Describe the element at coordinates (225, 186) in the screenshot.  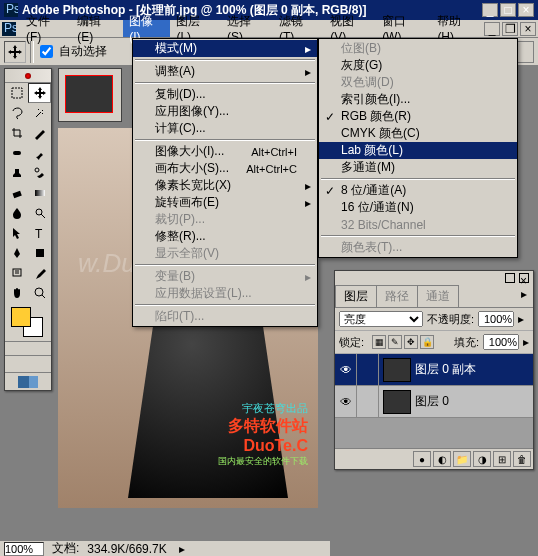
I see `pixel-ratio-menuitem: 像素长宽比(X)▸` at that location.